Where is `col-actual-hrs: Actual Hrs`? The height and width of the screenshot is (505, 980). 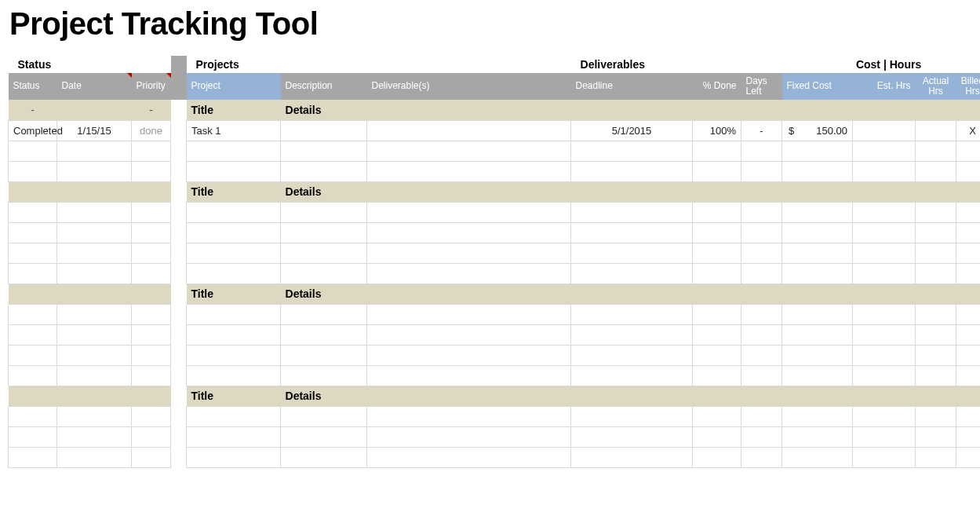
col-actual-hrs: Actual Hrs is located at coordinates (936, 86).